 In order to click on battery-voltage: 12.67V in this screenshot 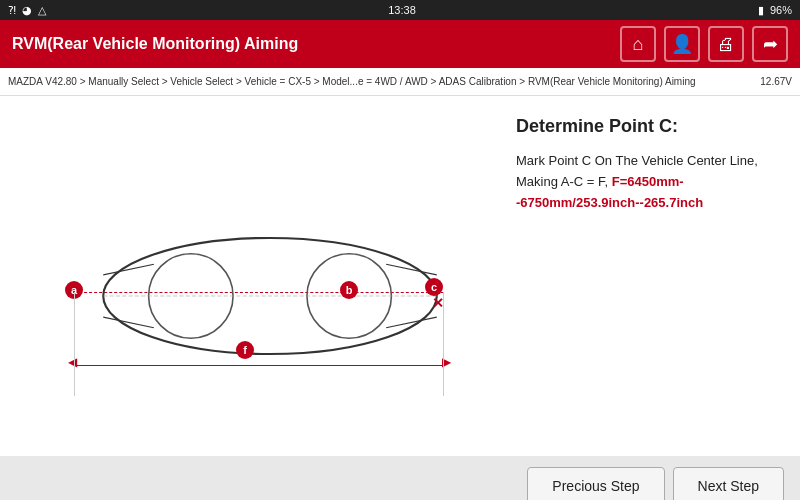, I will do `click(776, 82)`.